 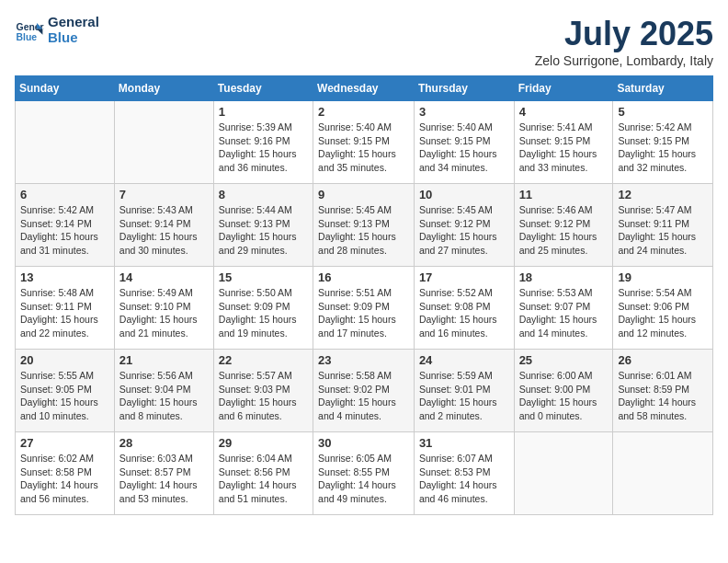 I want to click on week-row-2: 6Sunrise: 5:42 AM Sunset: 9:14 PM Daylig…, so click(x=364, y=225).